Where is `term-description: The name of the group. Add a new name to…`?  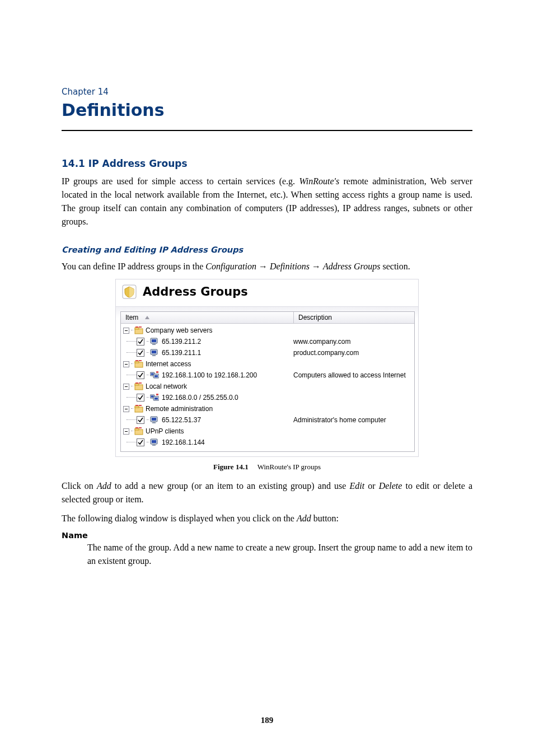
term-description: The name of the group. Add a new name to… is located at coordinates (280, 554).